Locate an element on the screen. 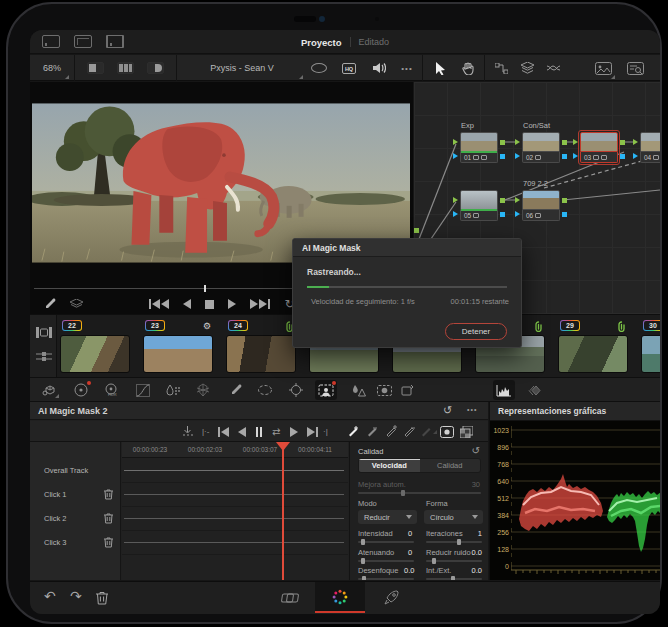 This screenshot has width=668, height=627. hand-tool-button is located at coordinates (468, 68).